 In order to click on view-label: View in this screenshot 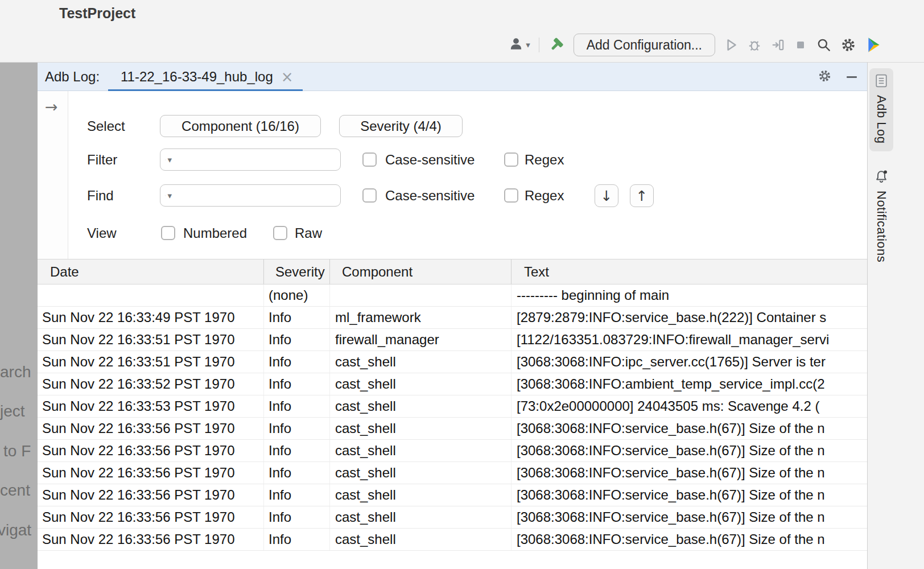, I will do `click(102, 233)`.